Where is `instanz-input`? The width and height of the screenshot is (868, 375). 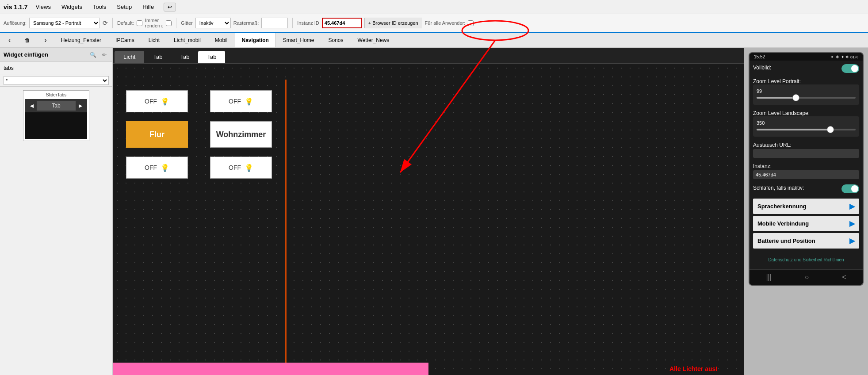
instanz-input is located at coordinates (806, 175).